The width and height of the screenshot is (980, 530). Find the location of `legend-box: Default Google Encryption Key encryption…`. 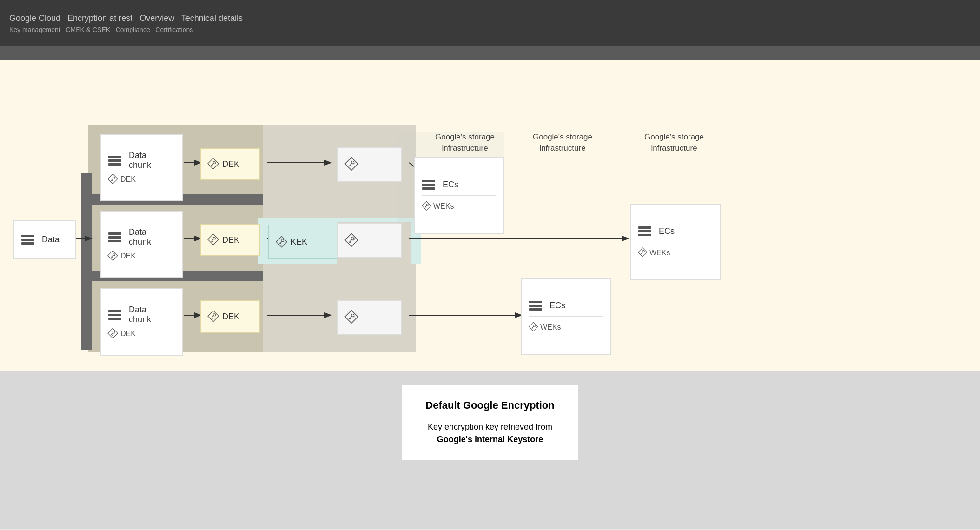

legend-box: Default Google Encryption Key encryption… is located at coordinates (490, 423).